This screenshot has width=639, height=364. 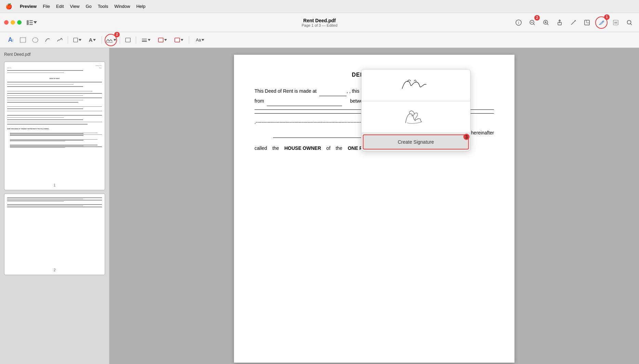 What do you see at coordinates (320, 23) in the screenshot?
I see `document-info: Rent Deed.pdf Page 1 of 3 — Edited` at bounding box center [320, 23].